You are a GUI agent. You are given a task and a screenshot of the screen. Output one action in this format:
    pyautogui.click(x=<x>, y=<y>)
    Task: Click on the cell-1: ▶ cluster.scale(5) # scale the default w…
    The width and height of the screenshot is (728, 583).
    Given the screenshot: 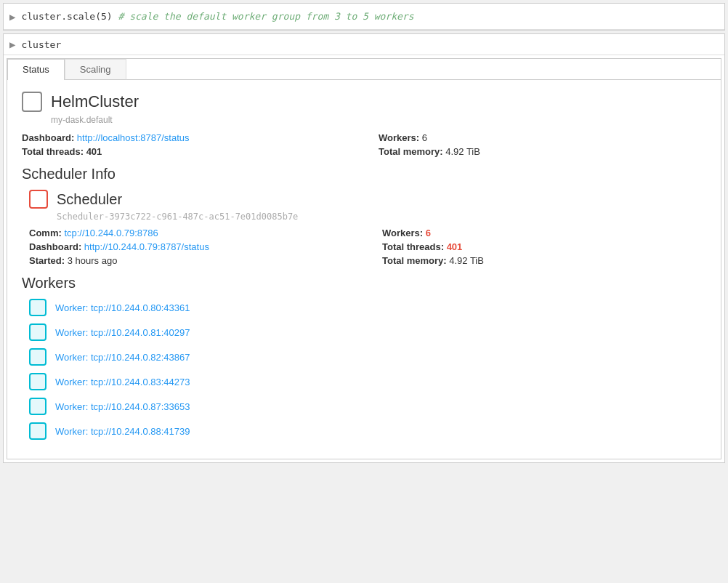 What is the action you would take?
    pyautogui.click(x=364, y=17)
    